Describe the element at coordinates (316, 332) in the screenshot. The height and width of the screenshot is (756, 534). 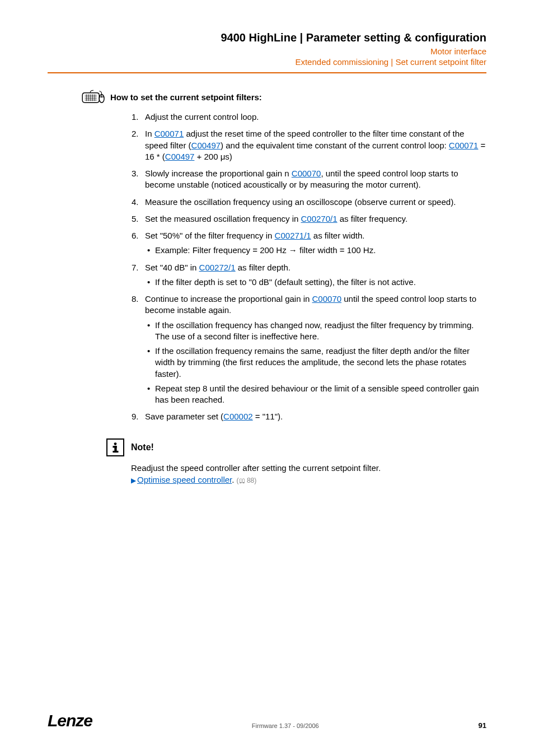
I see `step-8-sub-1: If the oscillation frequency has changed…` at that location.